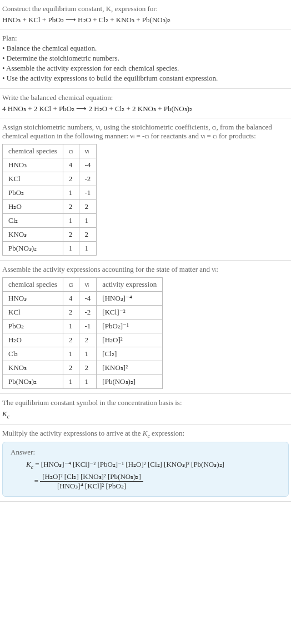  What do you see at coordinates (130, 355) in the screenshot?
I see `cell-activity: [Cl₂]` at bounding box center [130, 355].